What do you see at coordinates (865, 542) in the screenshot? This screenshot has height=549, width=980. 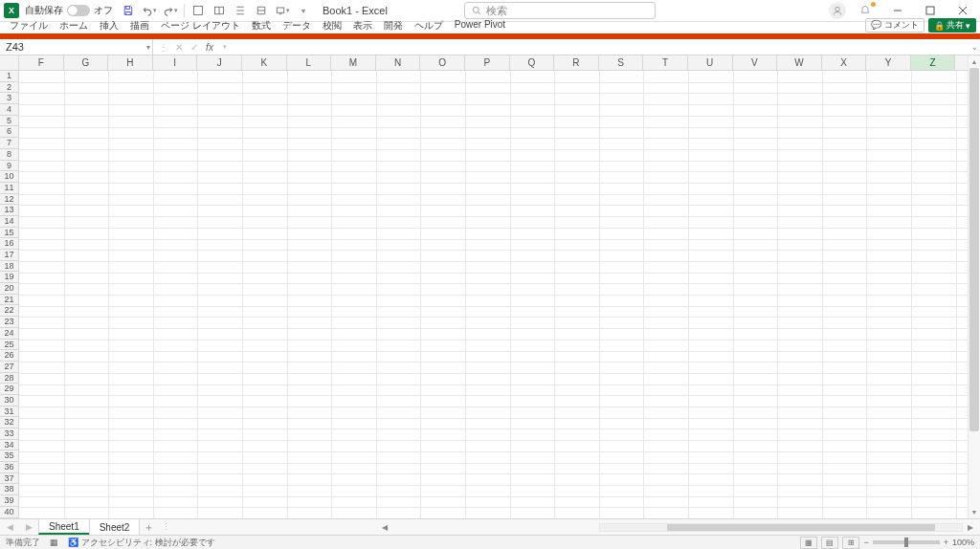 I see `zoom-out-button: −` at bounding box center [865, 542].